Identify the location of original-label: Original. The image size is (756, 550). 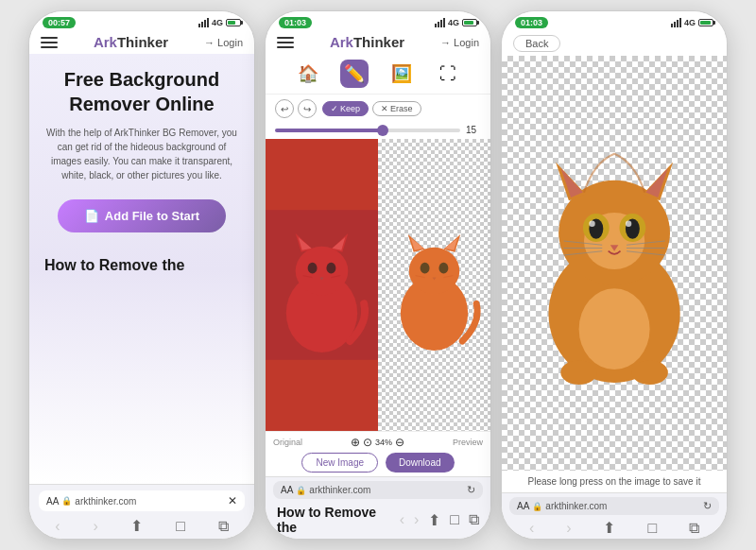
(287, 442).